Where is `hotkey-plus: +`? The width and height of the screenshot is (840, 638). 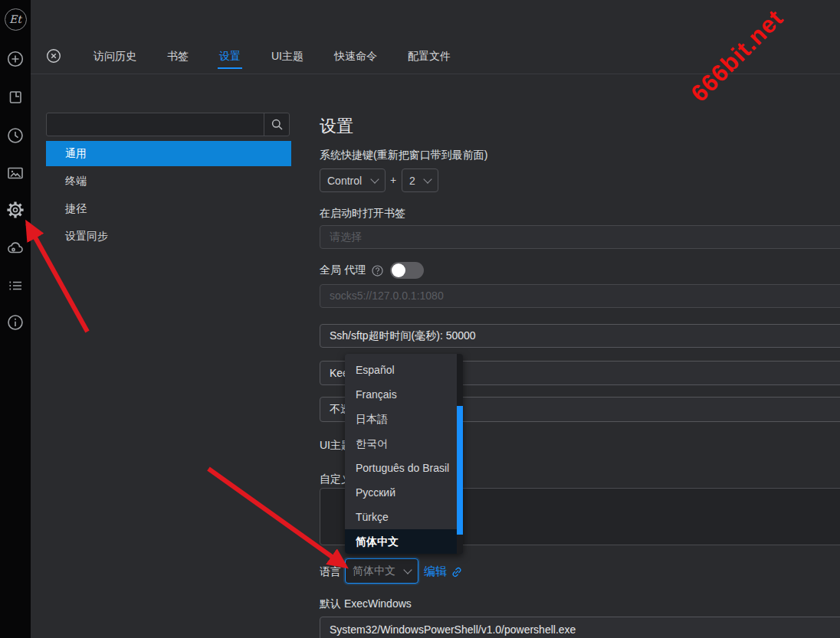
hotkey-plus: + is located at coordinates (393, 180).